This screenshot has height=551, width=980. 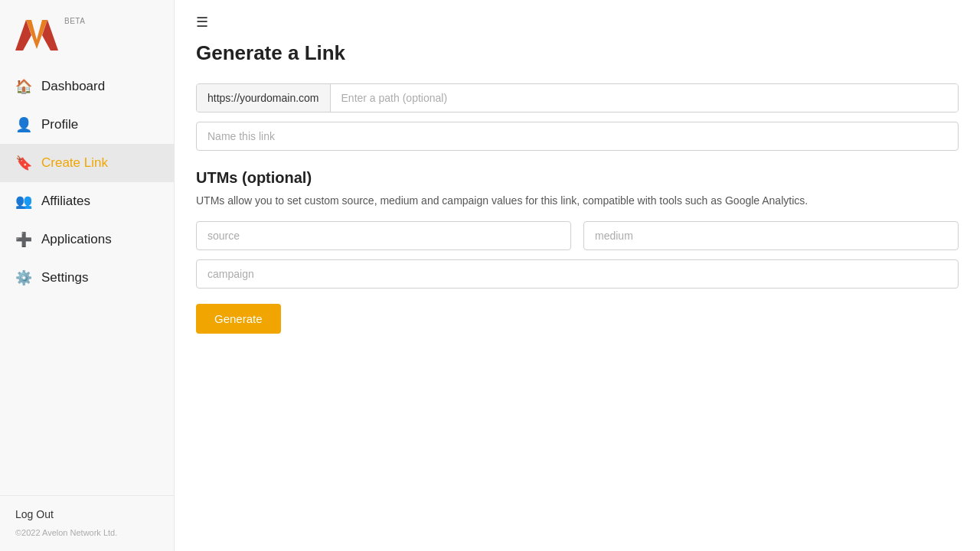 What do you see at coordinates (577, 201) in the screenshot?
I see `utms-description: UTMs allow you to set custom source, med…` at bounding box center [577, 201].